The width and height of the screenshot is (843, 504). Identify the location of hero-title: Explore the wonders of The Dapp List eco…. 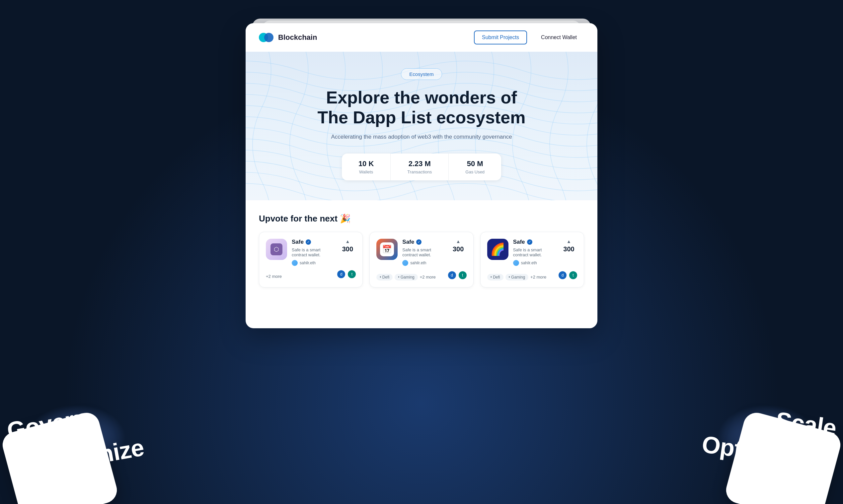
(422, 108).